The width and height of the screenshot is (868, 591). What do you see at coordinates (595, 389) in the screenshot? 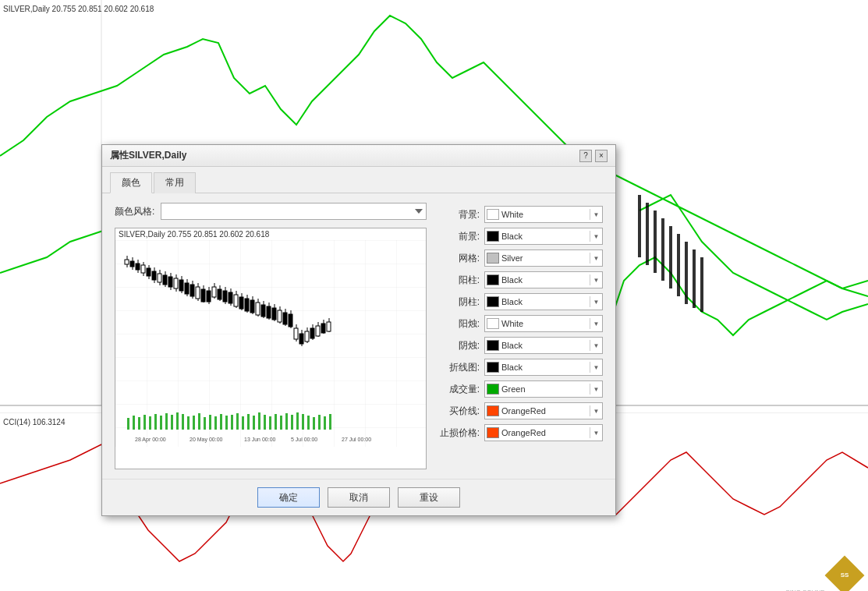
I see `volume-dropdown-arrow: ▼` at bounding box center [595, 389].